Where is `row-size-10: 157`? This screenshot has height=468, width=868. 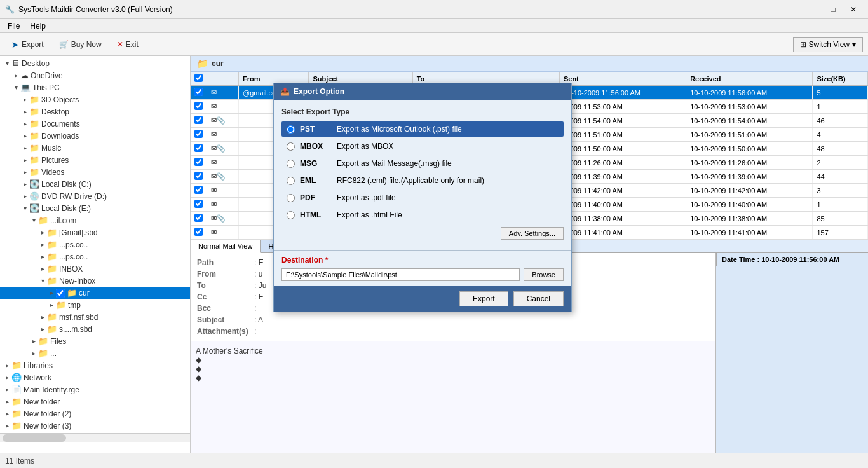 row-size-10: 157 is located at coordinates (840, 233).